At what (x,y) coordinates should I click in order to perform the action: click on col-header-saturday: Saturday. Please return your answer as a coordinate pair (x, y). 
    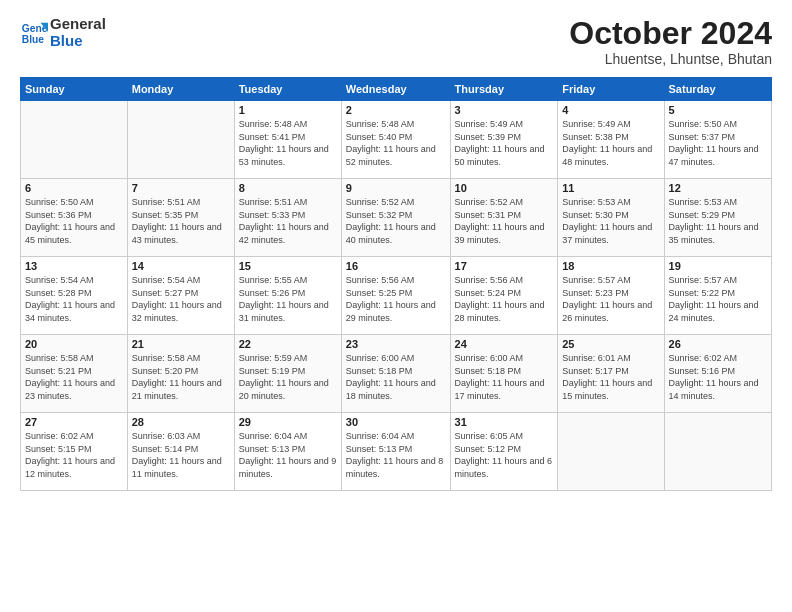
    Looking at the image, I should click on (718, 90).